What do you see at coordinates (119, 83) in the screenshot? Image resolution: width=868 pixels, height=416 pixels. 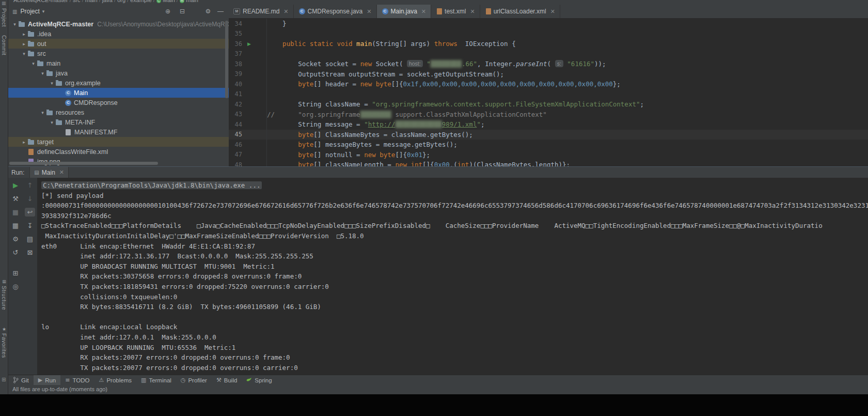 I see `tree-item-org-example: ▾org.example` at bounding box center [119, 83].